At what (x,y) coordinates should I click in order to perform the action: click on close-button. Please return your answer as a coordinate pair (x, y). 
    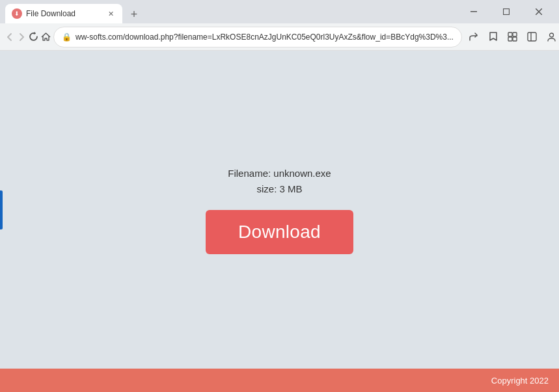
    Looking at the image, I should click on (539, 12).